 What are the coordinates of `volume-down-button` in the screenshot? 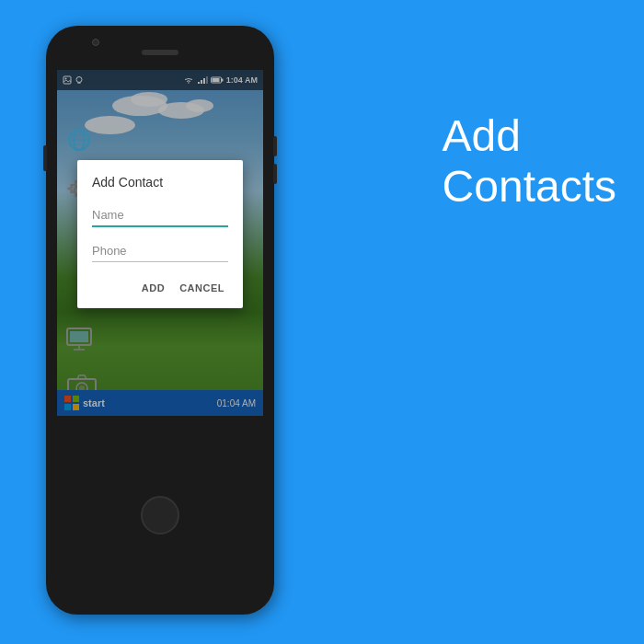 It's located at (275, 174).